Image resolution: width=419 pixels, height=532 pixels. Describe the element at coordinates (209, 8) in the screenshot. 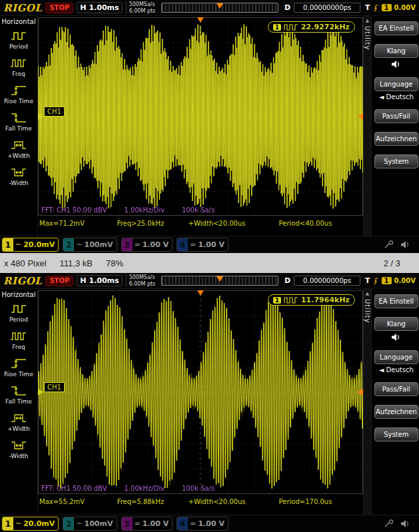

I see `scope-header: RIGOL STOP H 1.00ms 500MSa/s 6.00M pts D…` at that location.